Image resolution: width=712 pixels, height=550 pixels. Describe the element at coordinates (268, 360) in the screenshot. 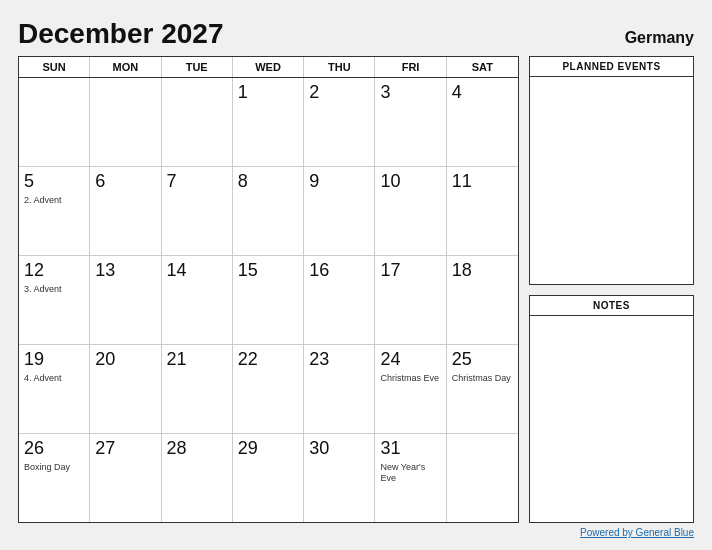

I see `day-number: 22` at that location.